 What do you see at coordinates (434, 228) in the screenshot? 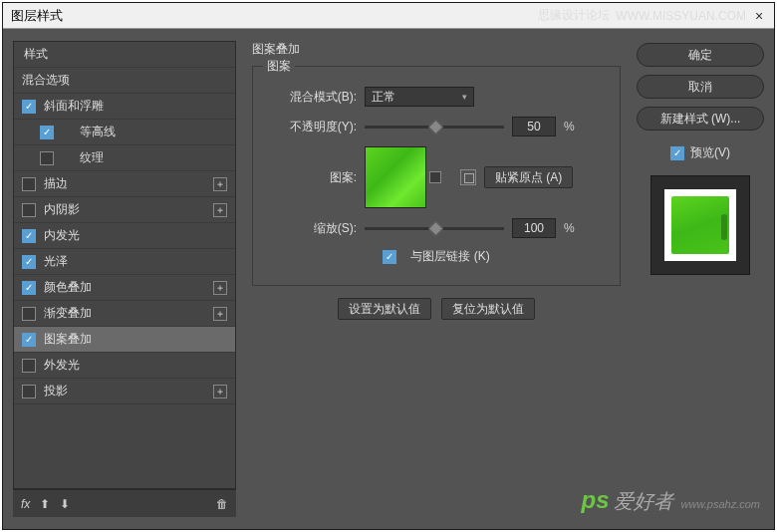
I see `scale-slider` at bounding box center [434, 228].